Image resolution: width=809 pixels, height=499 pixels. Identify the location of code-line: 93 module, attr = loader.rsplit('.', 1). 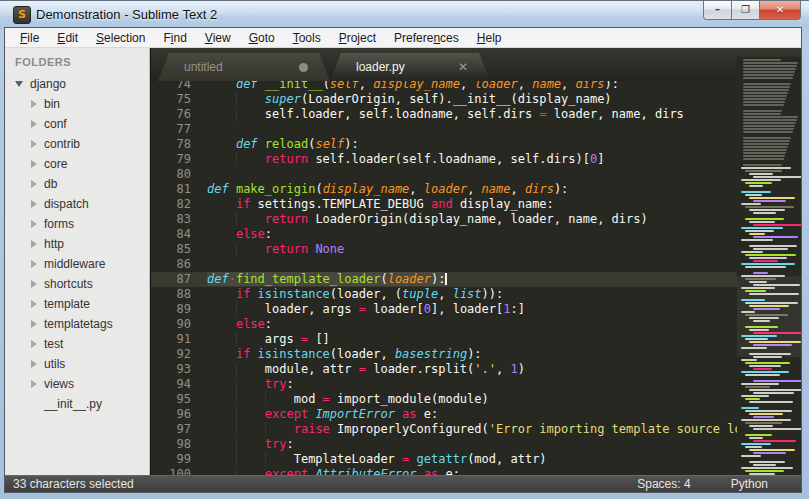
(476, 370).